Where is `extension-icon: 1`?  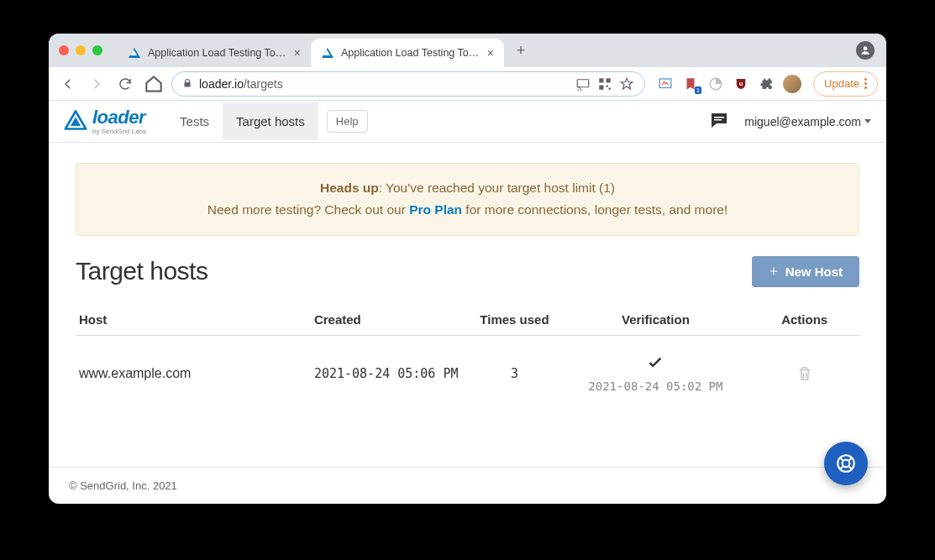
extension-icon: 1 is located at coordinates (691, 84).